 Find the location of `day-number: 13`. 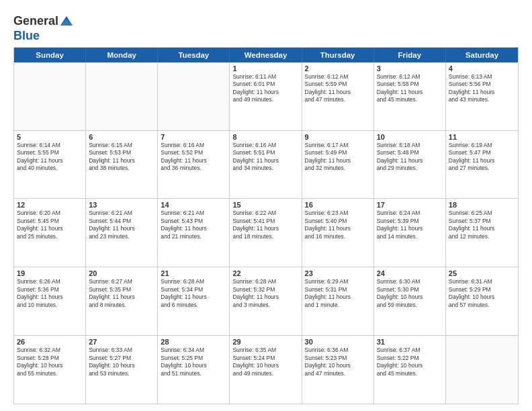

day-number: 13 is located at coordinates (122, 205).